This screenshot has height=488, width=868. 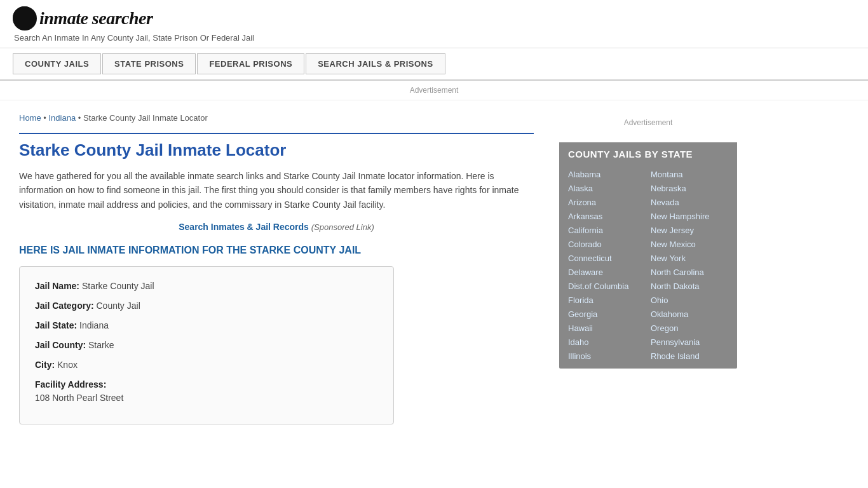 What do you see at coordinates (56, 325) in the screenshot?
I see `jail-state-label: Jail State:` at bounding box center [56, 325].